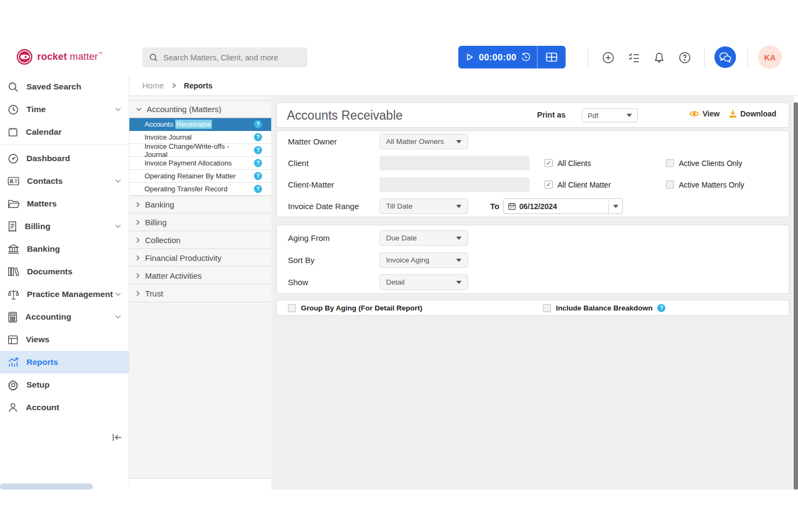 The width and height of the screenshot is (798, 532). I want to click on search-icon, so click(153, 57).